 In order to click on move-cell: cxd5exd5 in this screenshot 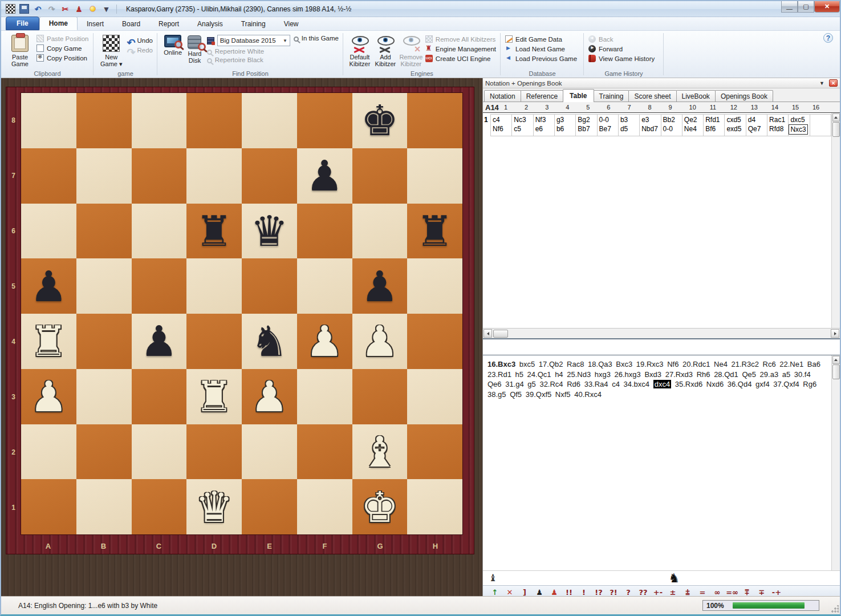, I will do `click(735, 125)`.